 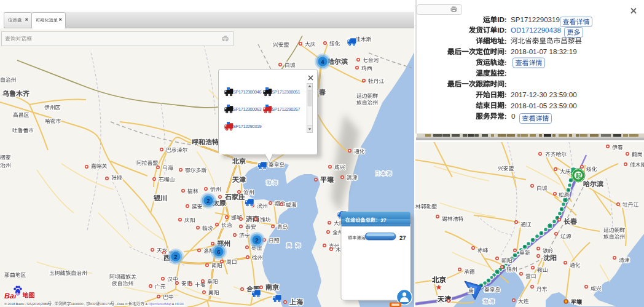 What do you see at coordinates (323, 63) in the screenshot?
I see `svg-text: 4` at bounding box center [323, 63].